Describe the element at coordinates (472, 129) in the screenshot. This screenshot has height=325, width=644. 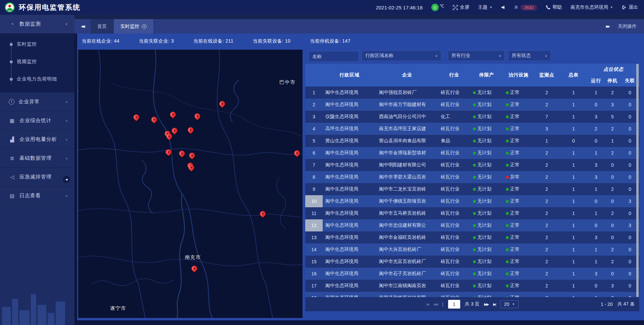
I see `table-row: 4高坪生态环境局南充市高坪区王家店建砖瓦行业无计划正常31220` at that location.